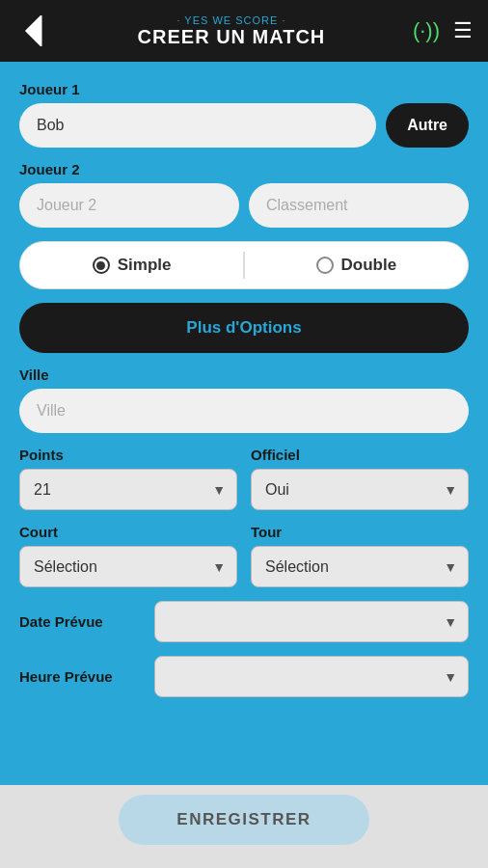 This screenshot has width=488, height=868. Describe the element at coordinates (360, 532) in the screenshot. I see `tour-label: Tour` at that location.